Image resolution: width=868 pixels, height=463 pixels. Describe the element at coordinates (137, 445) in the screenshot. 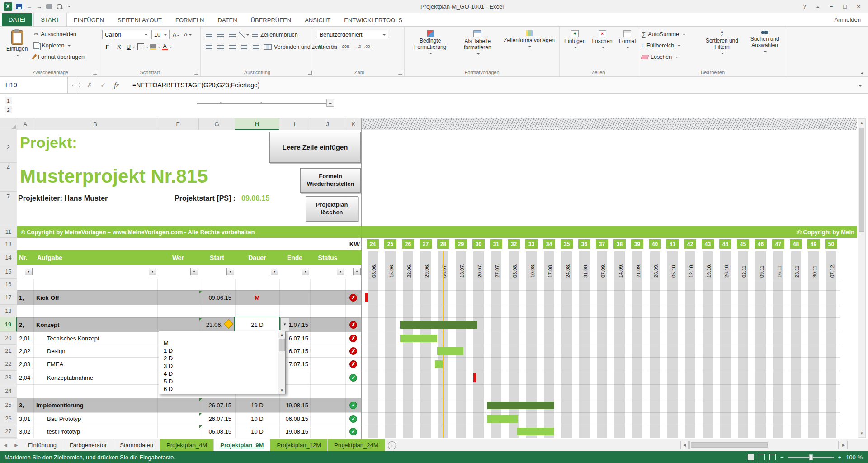

I see `sheet-tab-Stammdaten: Stammdaten` at that location.